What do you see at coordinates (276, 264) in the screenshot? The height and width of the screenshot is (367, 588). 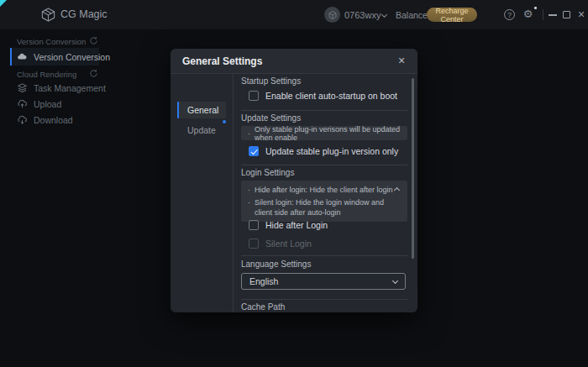 I see `language-settings-label: Language Settings` at bounding box center [276, 264].